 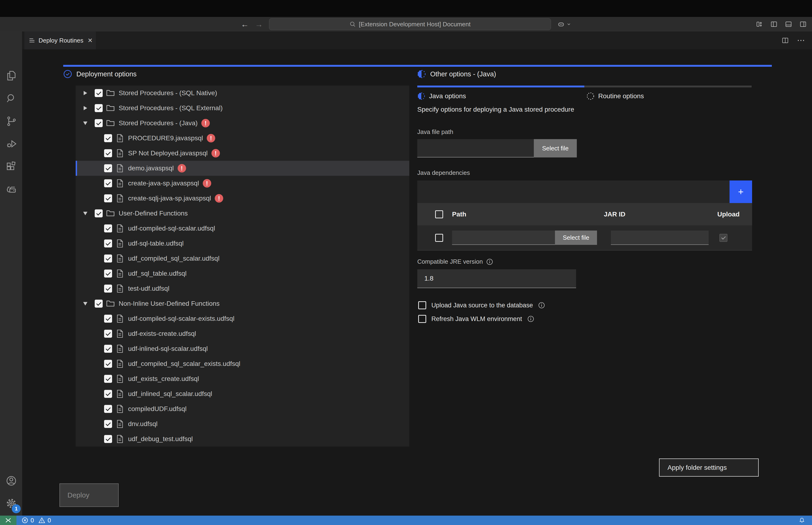 I want to click on tree-file-row: create-java-sp.javaspsql!, so click(x=243, y=183).